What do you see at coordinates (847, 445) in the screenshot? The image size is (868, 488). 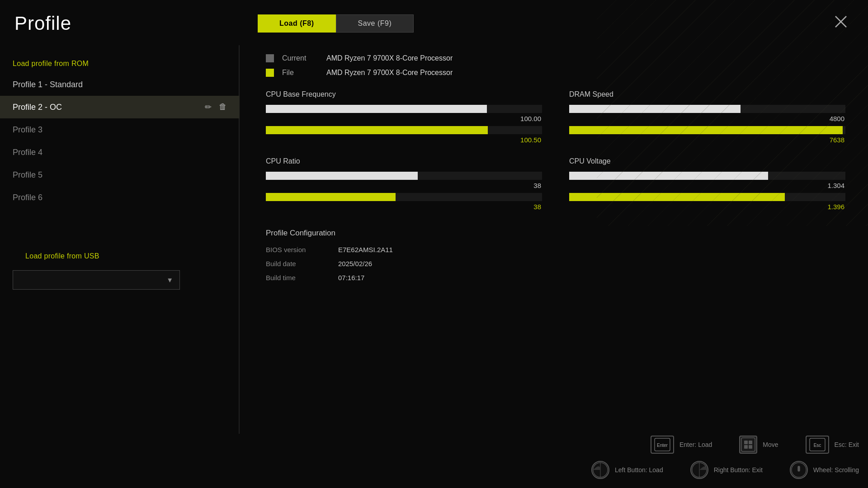 I see `hint-esc-exit-label: Esc: Exit` at bounding box center [847, 445].